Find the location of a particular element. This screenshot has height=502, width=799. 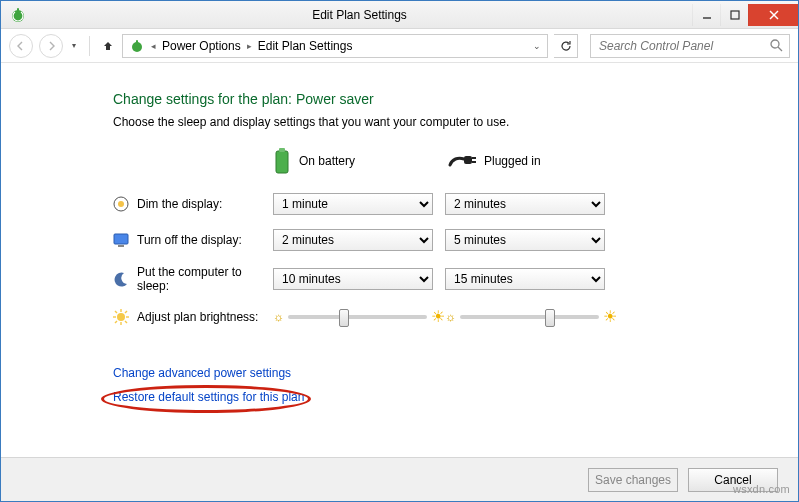

forward-button is located at coordinates (51, 46).